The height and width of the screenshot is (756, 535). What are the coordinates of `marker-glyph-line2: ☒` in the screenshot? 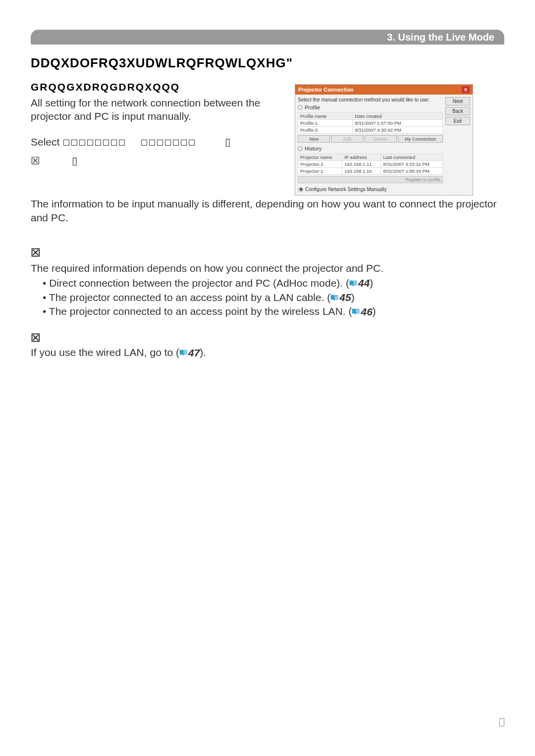 It's located at (36, 160).